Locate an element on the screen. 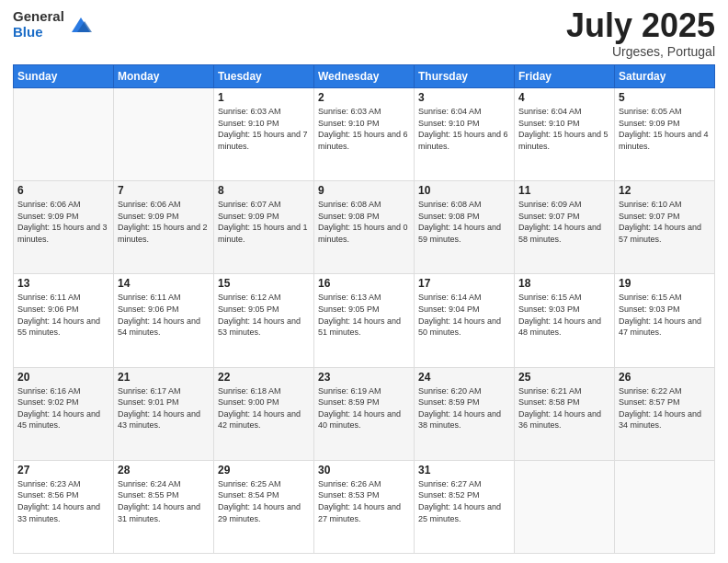  table-row: 7Sunrise: 6:06 AM Sunset: 9:09 PM Daylig… is located at coordinates (164, 228).